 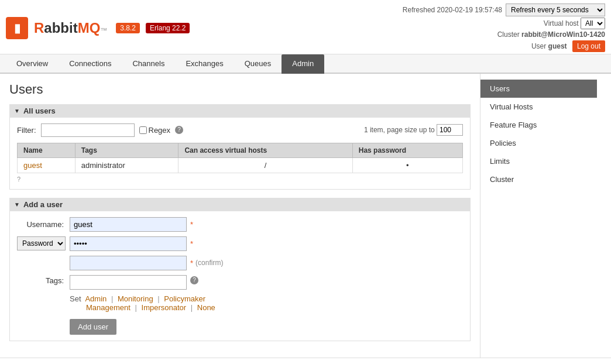 What do you see at coordinates (538, 89) in the screenshot?
I see `sidebar-item-users: Users` at bounding box center [538, 89].